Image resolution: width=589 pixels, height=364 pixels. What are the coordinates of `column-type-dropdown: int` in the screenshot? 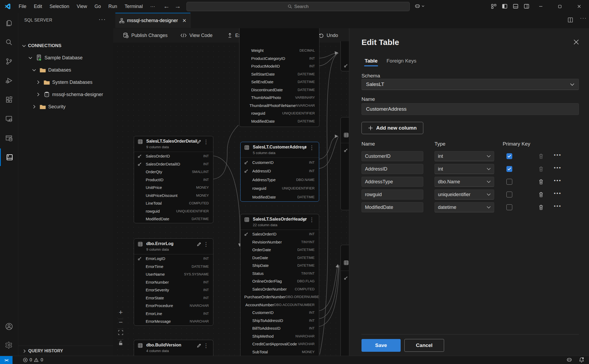 It's located at (464, 156).